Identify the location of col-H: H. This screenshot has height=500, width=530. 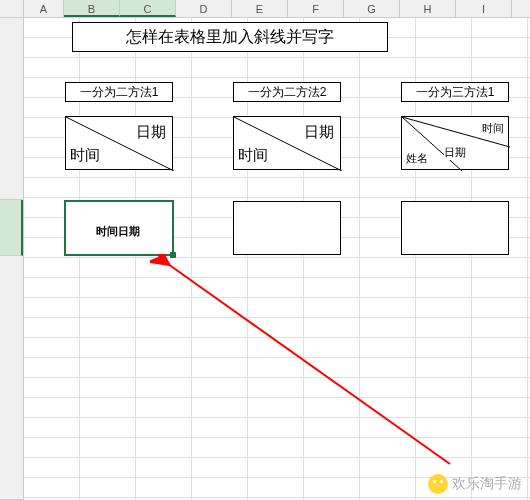
(428, 8).